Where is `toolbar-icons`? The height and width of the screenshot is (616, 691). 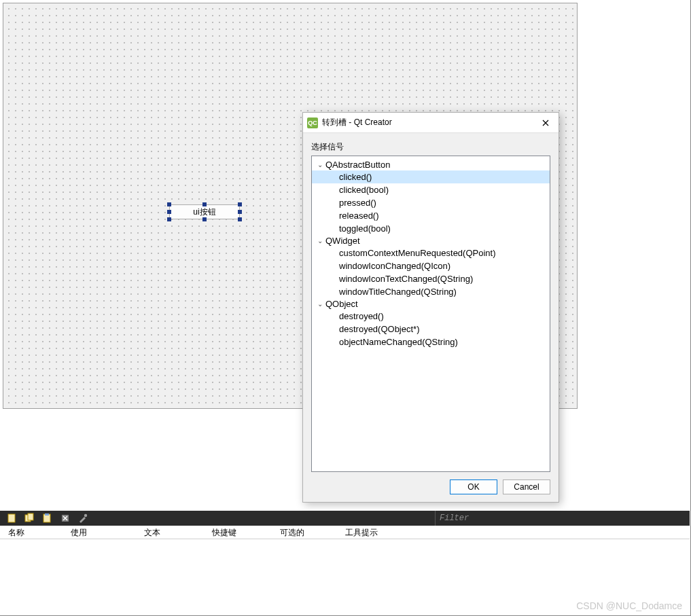 toolbar-icons is located at coordinates (44, 518).